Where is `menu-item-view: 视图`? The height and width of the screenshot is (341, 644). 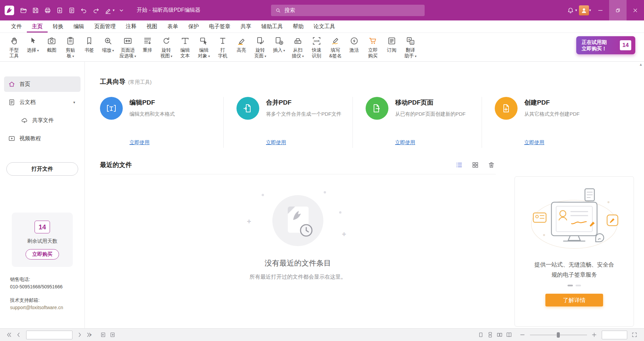 menu-item-view: 视图 is located at coordinates (152, 26).